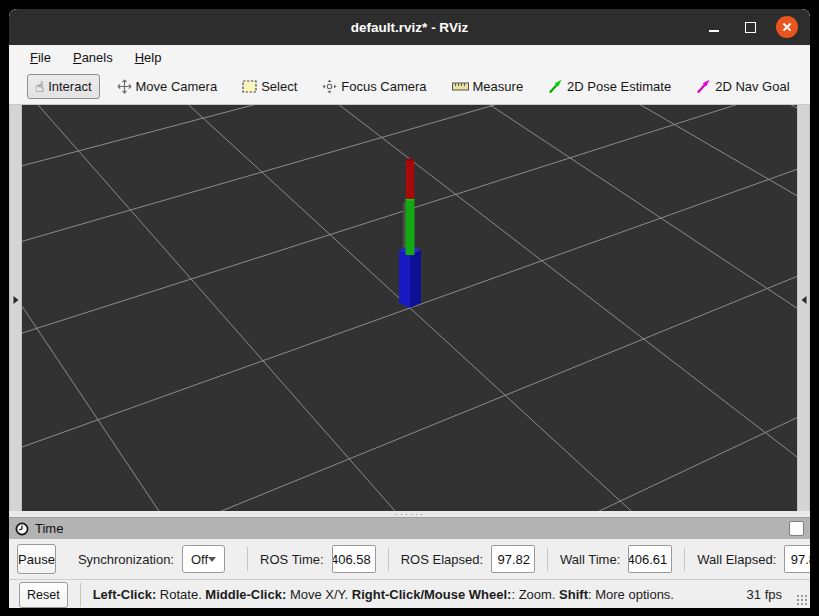 The width and height of the screenshot is (819, 616). Describe the element at coordinates (750, 28) in the screenshot. I see `maximize-icon` at that location.